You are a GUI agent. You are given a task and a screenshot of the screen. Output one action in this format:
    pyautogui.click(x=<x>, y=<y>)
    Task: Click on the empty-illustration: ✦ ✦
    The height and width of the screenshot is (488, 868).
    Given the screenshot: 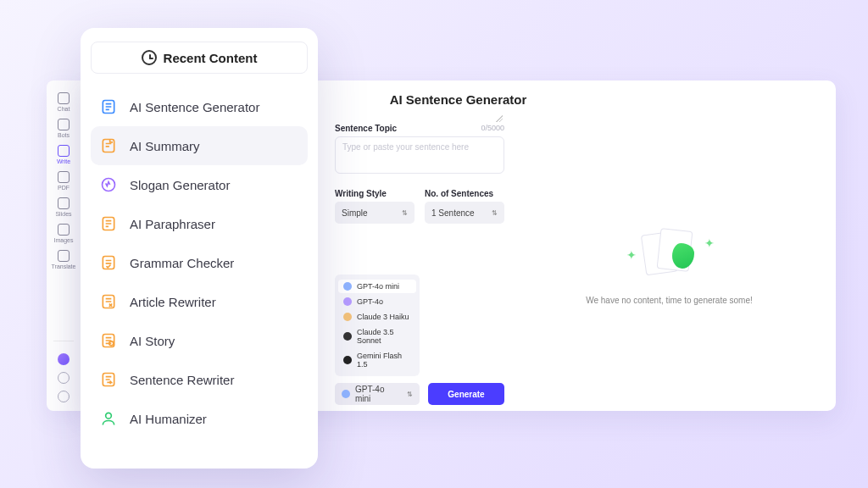 What is the action you would take?
    pyautogui.click(x=670, y=254)
    